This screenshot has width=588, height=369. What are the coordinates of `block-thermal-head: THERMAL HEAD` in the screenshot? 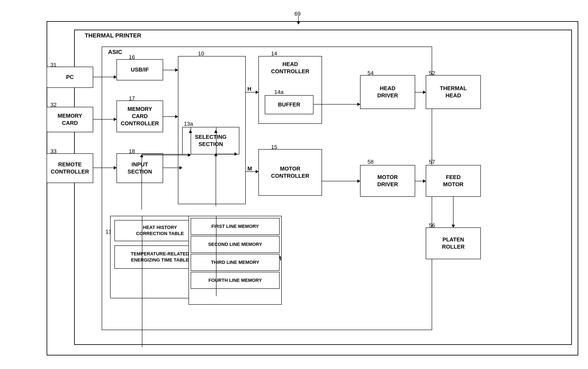 It's located at (453, 92).